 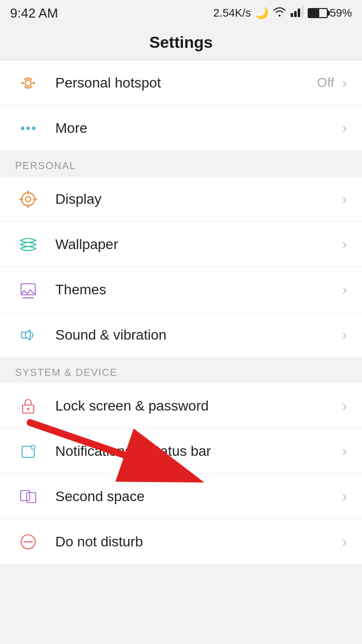 I want to click on themes-icon, so click(x=28, y=290).